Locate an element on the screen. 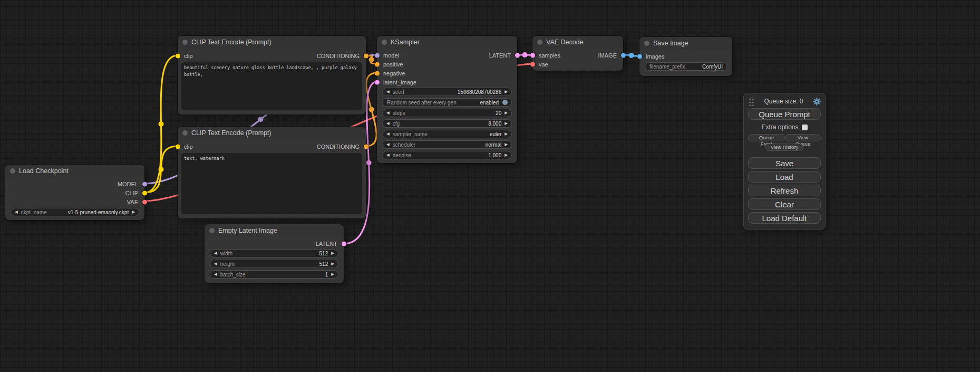 The width and height of the screenshot is (980, 372). node-ksampler: KSampler model LATENT positive negative … is located at coordinates (447, 99).